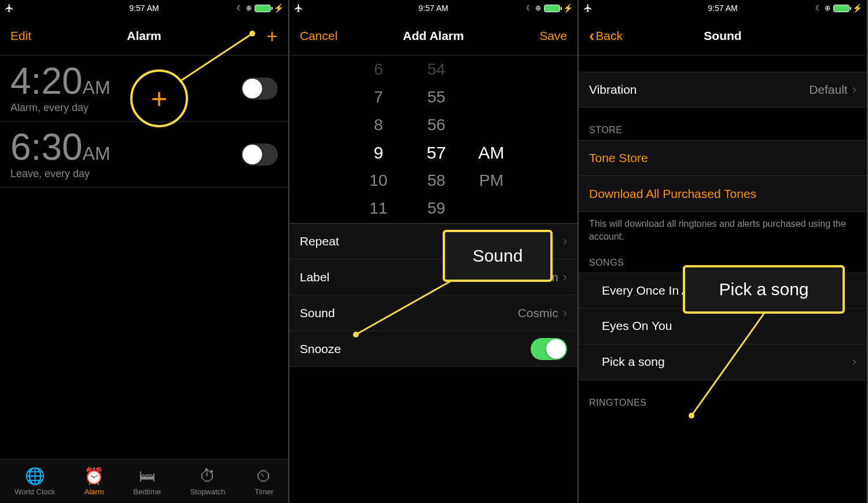 Image resolution: width=868 pixels, height=503 pixels. Describe the element at coordinates (94, 476) in the screenshot. I see `alarm-clock-icon: ⏰` at that location.